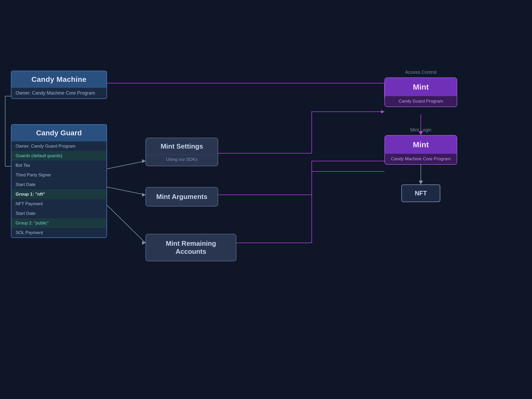 The width and height of the screenshot is (532, 399). I want to click on mint-settings-subtitle: Using our SDKs, so click(182, 160).